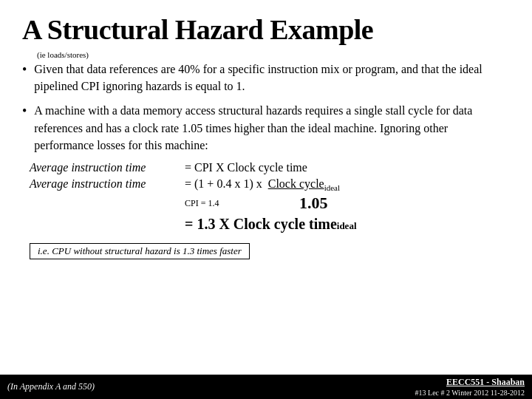  I want to click on bullet-section-1: (ie loads/stores) • Given that data refe…, so click(266, 72).